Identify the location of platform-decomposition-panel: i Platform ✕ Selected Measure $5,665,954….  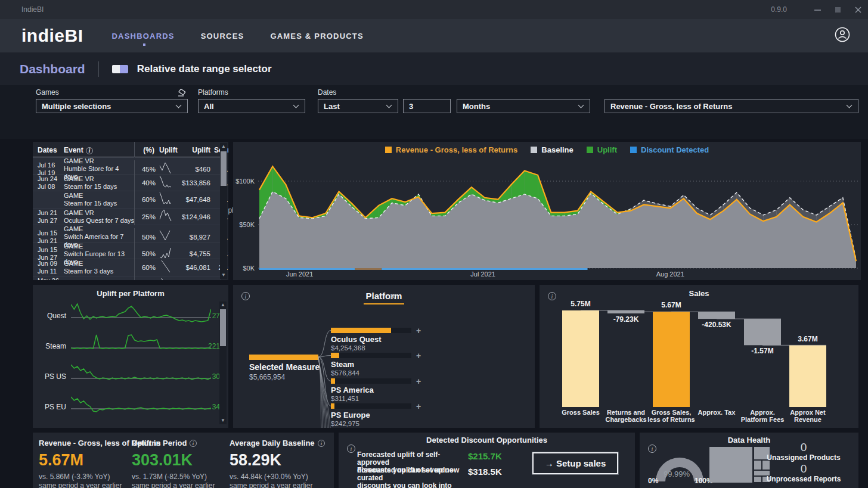
(384, 356).